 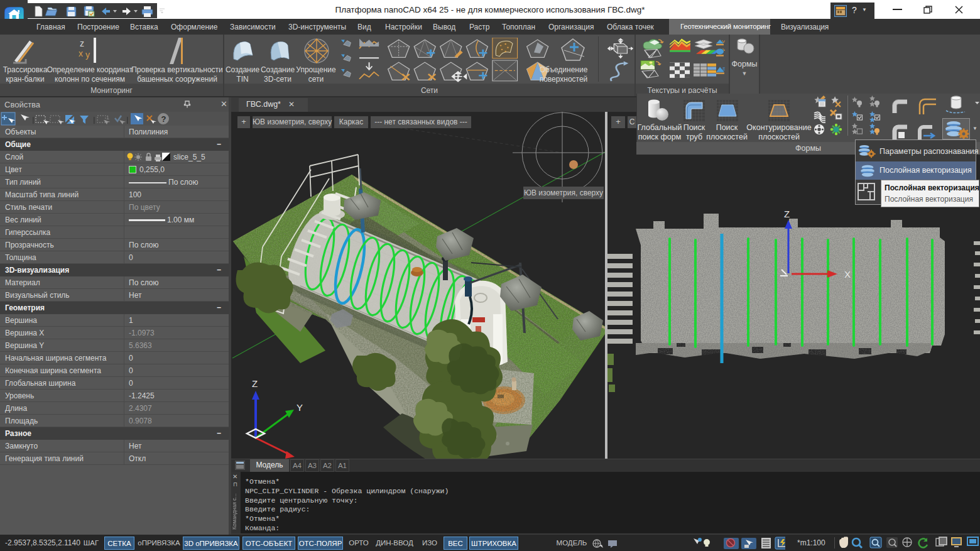 What do you see at coordinates (724, 69) in the screenshot?
I see `svg-text: S` at bounding box center [724, 69].